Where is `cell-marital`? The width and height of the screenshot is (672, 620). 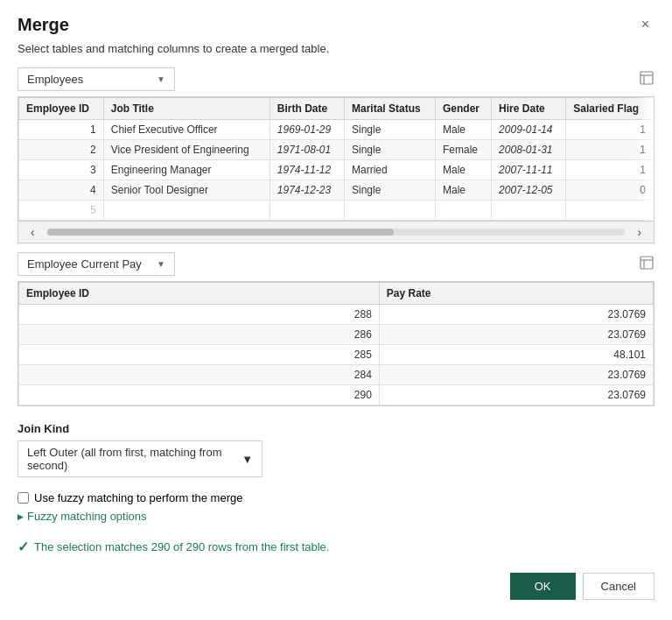
cell-marital is located at coordinates (390, 210).